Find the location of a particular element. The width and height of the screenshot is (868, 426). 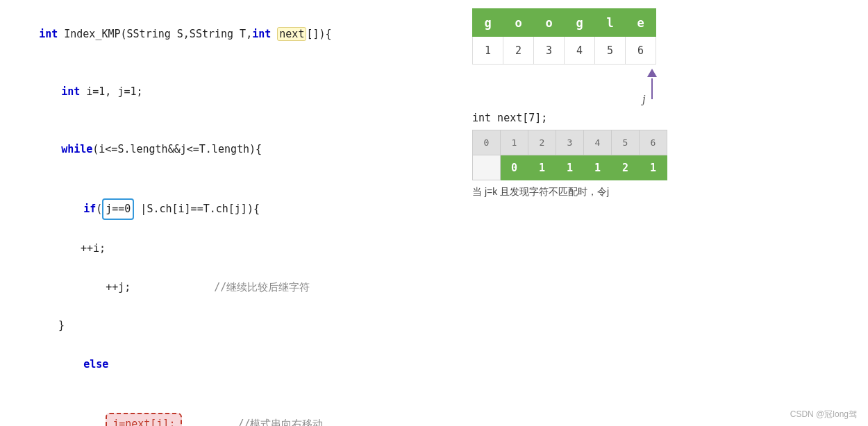

next-index-cell: 6 is located at coordinates (653, 143).